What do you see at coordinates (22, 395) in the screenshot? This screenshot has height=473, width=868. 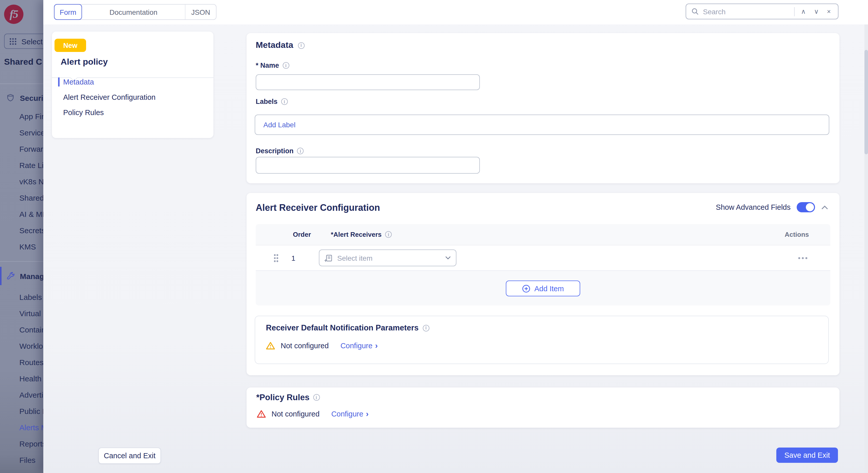 I see `sidebar-item-adverti: Adverti` at bounding box center [22, 395].